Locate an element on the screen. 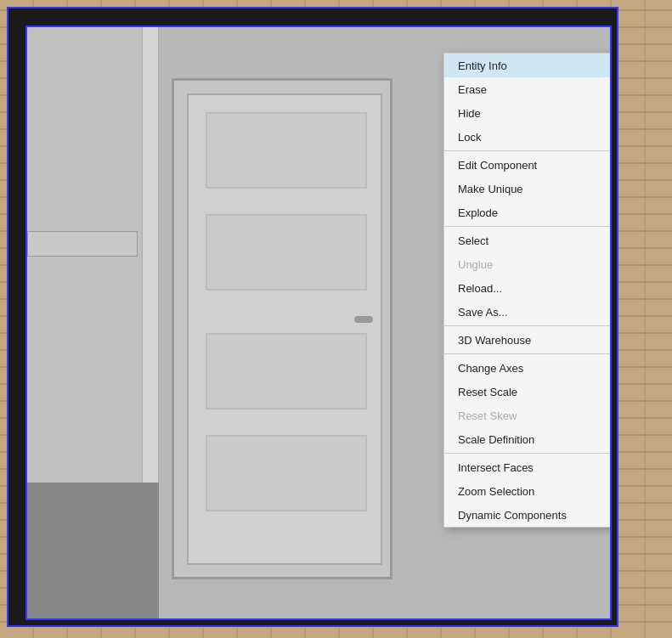 This screenshot has height=638, width=672. menu-item-explode: Explode is located at coordinates (528, 212).